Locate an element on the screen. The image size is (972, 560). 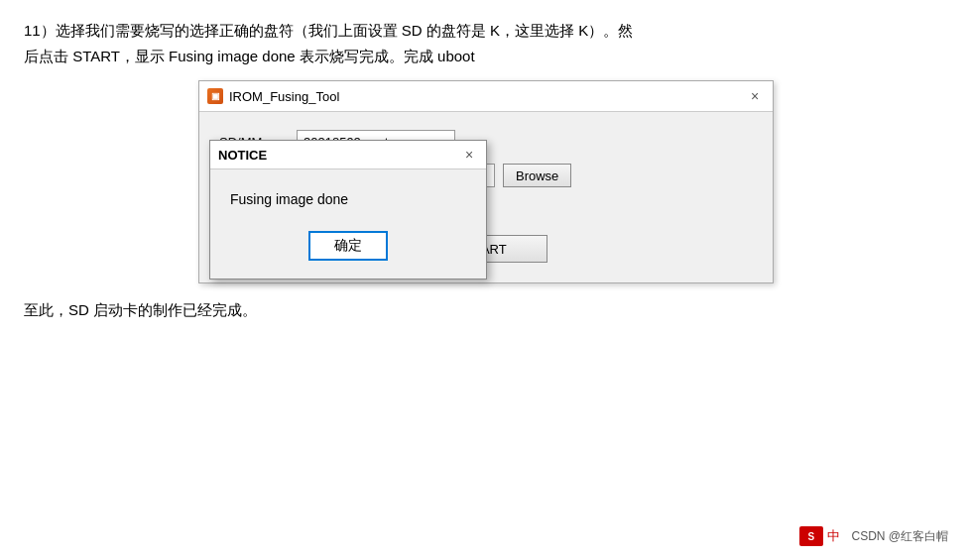
irom-close-button: × is located at coordinates (755, 96).